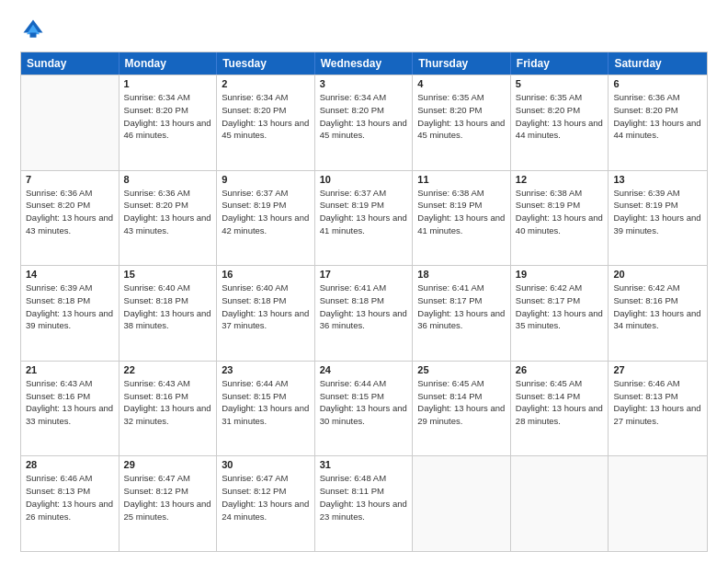 The image size is (728, 563). What do you see at coordinates (168, 130) in the screenshot?
I see `cell-info: Daylight: 13 hours and 46 minutes.` at bounding box center [168, 130].